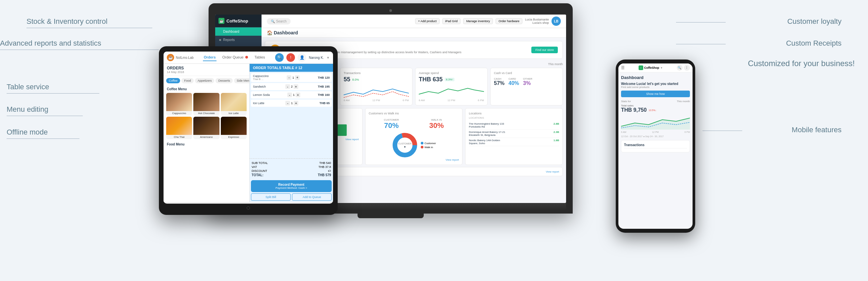 Image resolution: width=868 pixels, height=281 pixels. What do you see at coordinates (325, 167) in the screenshot?
I see `vat-value: THB 37.8` at bounding box center [325, 167].